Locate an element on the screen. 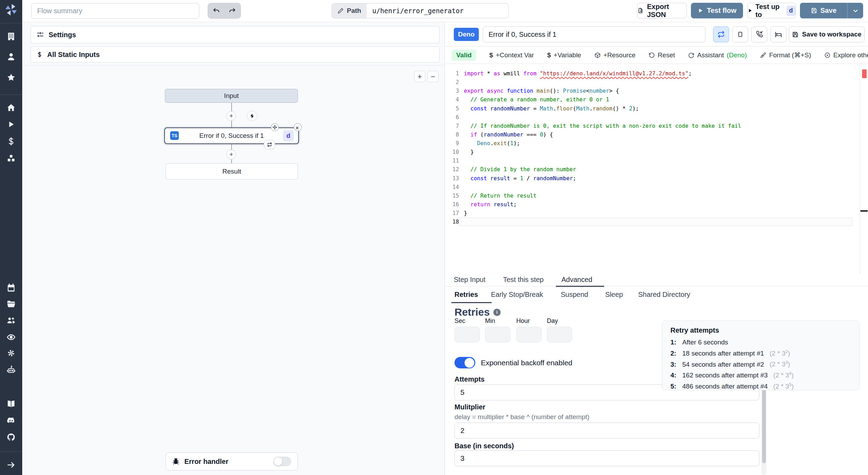 The image size is (868, 475). sec-input is located at coordinates (467, 335).